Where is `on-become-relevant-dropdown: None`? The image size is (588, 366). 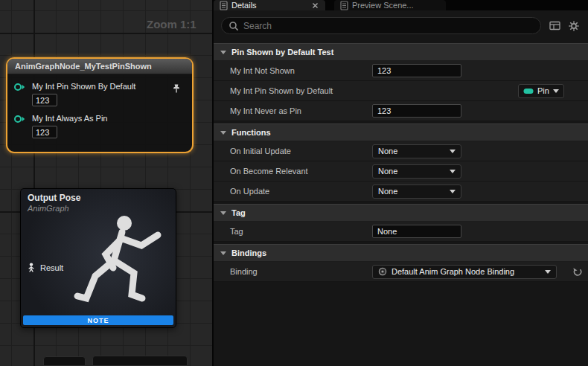
on-become-relevant-dropdown: None is located at coordinates (417, 171).